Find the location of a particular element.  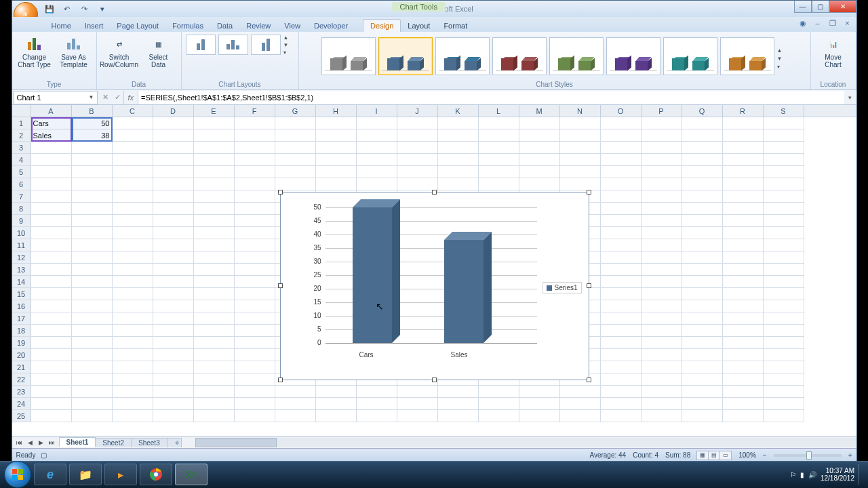

sheet-tab-2: Sheet2 is located at coordinates (113, 443).